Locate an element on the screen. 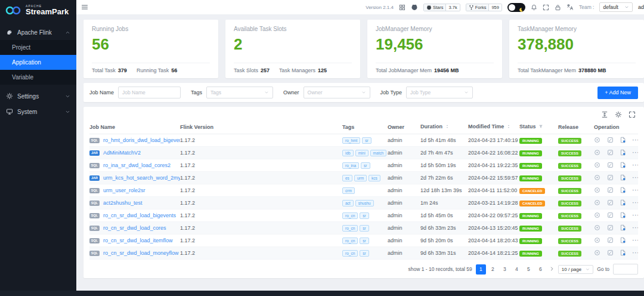  page-button-3: 3 is located at coordinates (504, 270).